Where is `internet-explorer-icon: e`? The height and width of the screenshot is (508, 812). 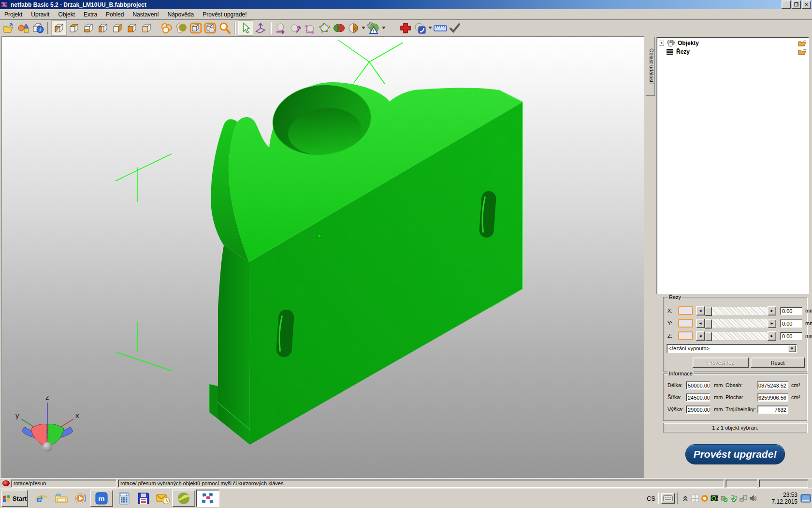
internet-explorer-icon: e is located at coordinates (41, 498).